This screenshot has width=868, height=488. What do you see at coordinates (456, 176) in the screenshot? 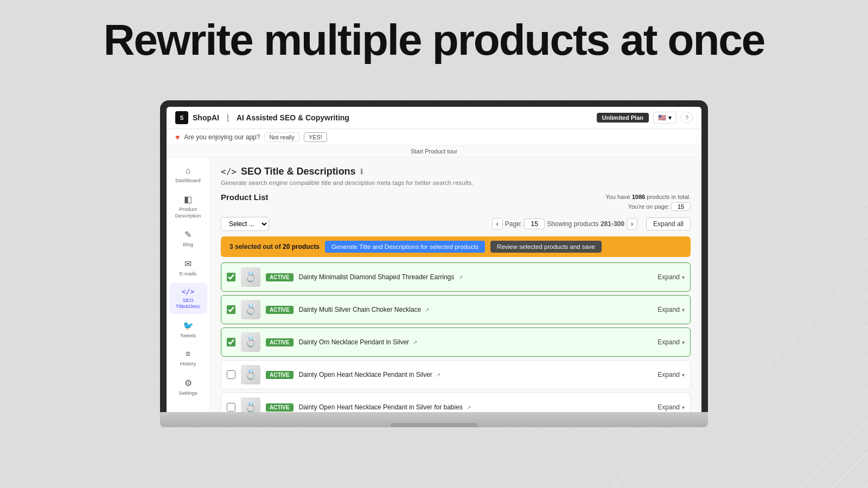
I see `page-title-section: </> SEO Title & Descriptions ℹ Generate …` at bounding box center [456, 176].